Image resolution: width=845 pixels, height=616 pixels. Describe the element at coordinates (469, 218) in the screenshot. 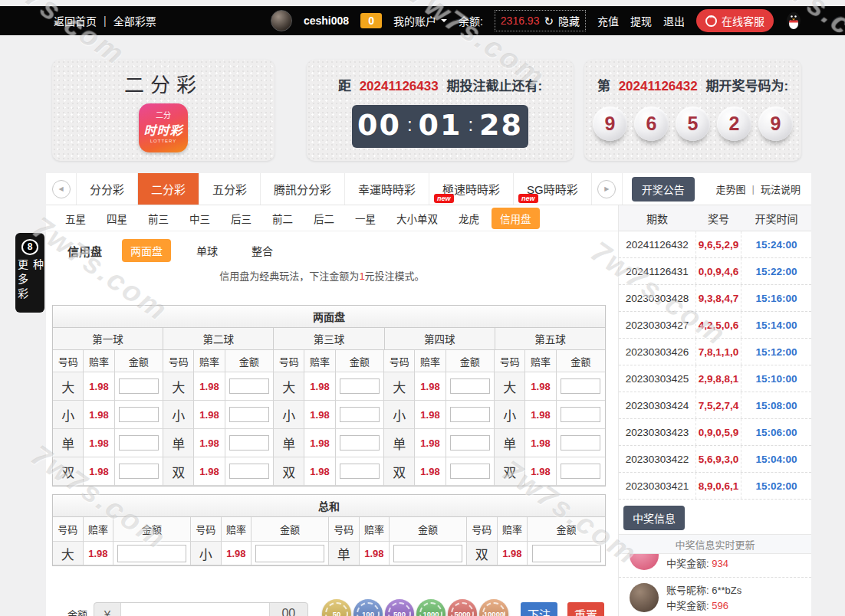

I see `subnav-item-龙虎: 龙虎` at that location.